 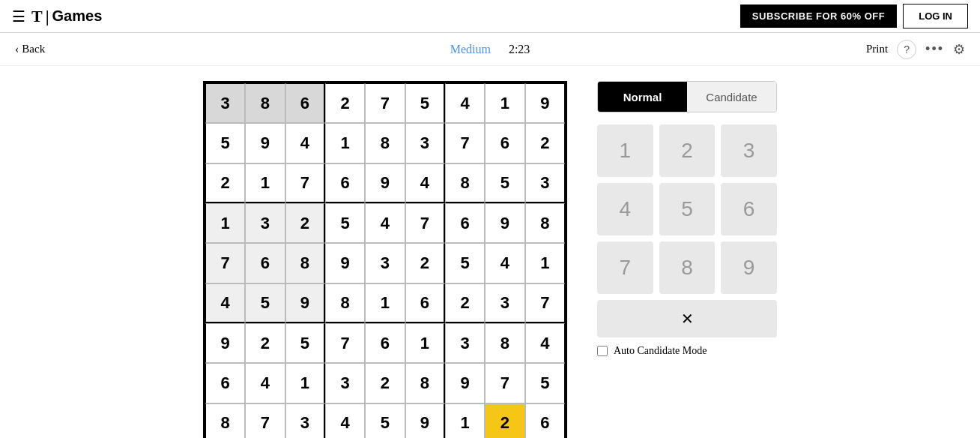 What do you see at coordinates (643, 97) in the screenshot?
I see `normal-mode-button: Normal` at bounding box center [643, 97].